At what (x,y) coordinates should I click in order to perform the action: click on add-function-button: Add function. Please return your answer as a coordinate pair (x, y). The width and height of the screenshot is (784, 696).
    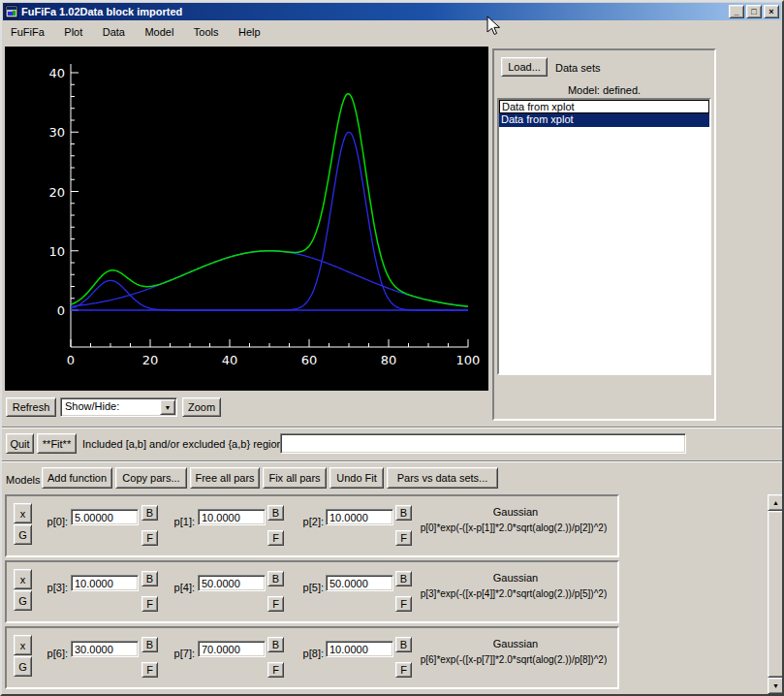
    Looking at the image, I should click on (78, 478).